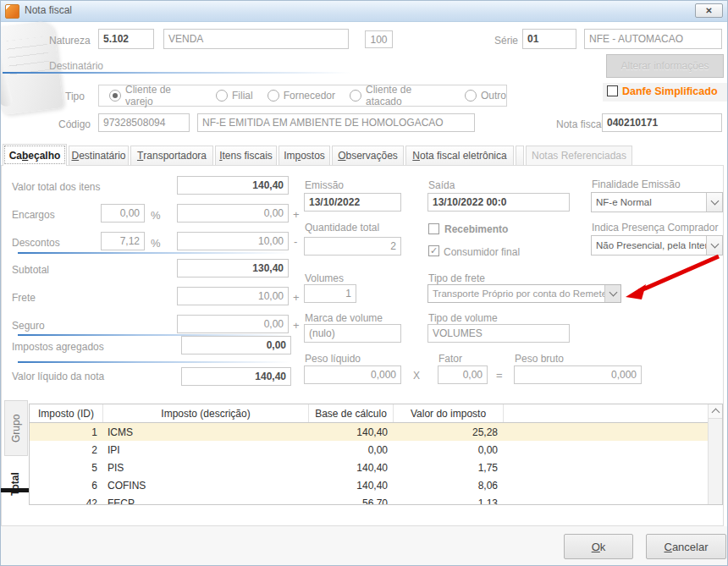  I want to click on fator-label: Fator, so click(450, 359).